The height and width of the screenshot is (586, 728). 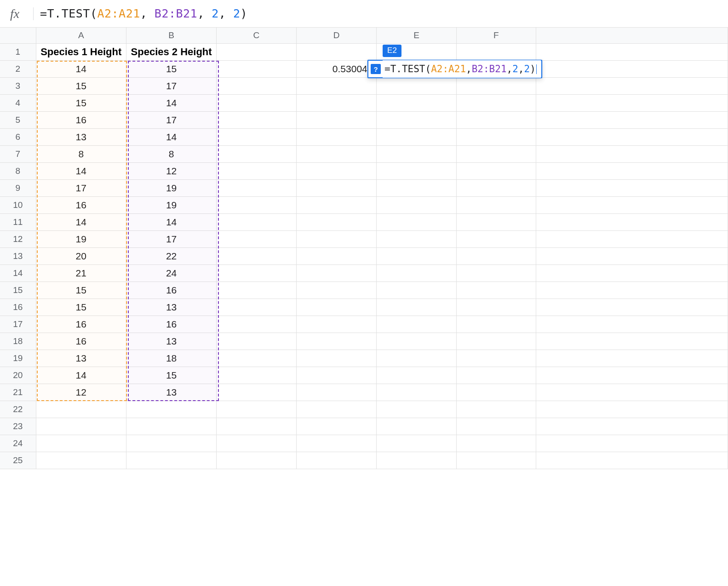 I want to click on row-header: 4, so click(x=18, y=103).